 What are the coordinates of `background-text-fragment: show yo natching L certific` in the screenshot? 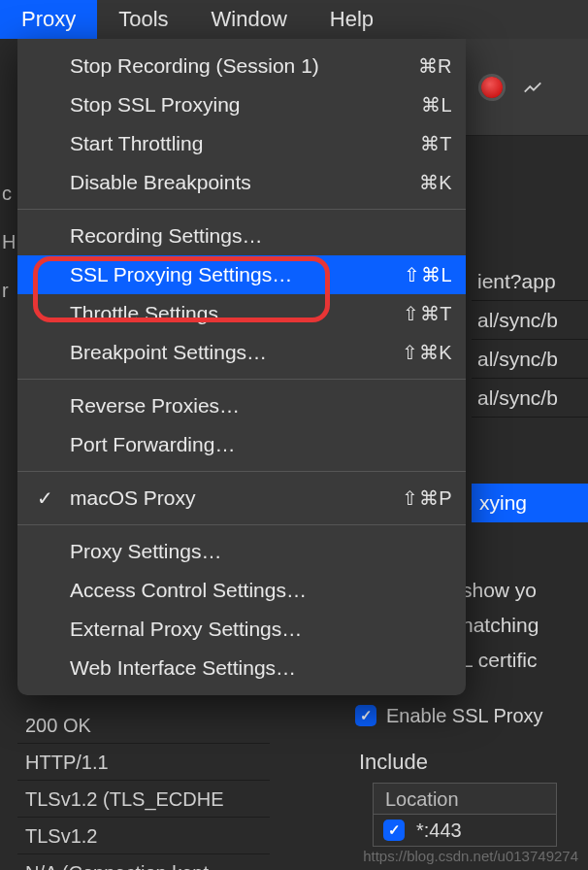 It's located at (525, 625).